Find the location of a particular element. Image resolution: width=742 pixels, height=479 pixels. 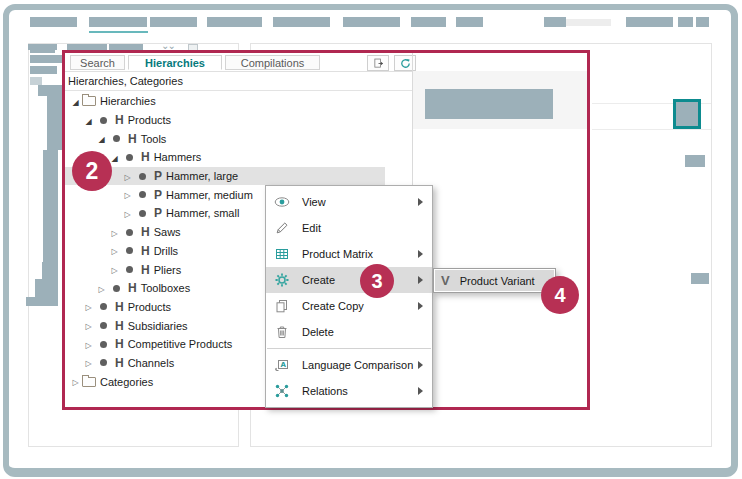

copy-icon is located at coordinates (282, 306).